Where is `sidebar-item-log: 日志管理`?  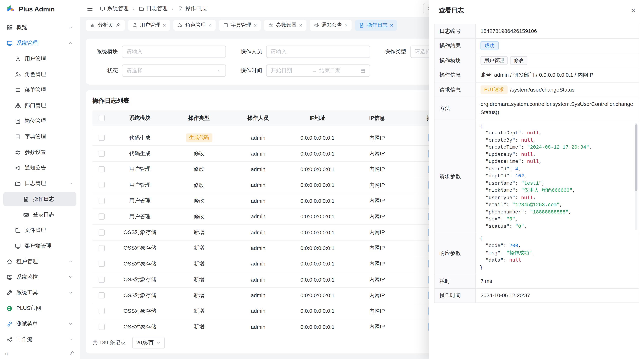 sidebar-item-log: 日志管理 is located at coordinates (40, 183).